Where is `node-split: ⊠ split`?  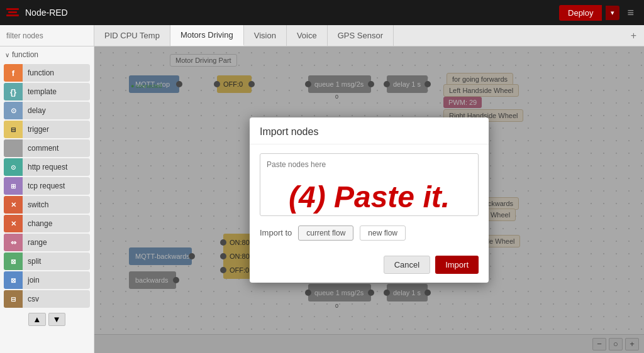
node-split: ⊠ split is located at coordinates (47, 261).